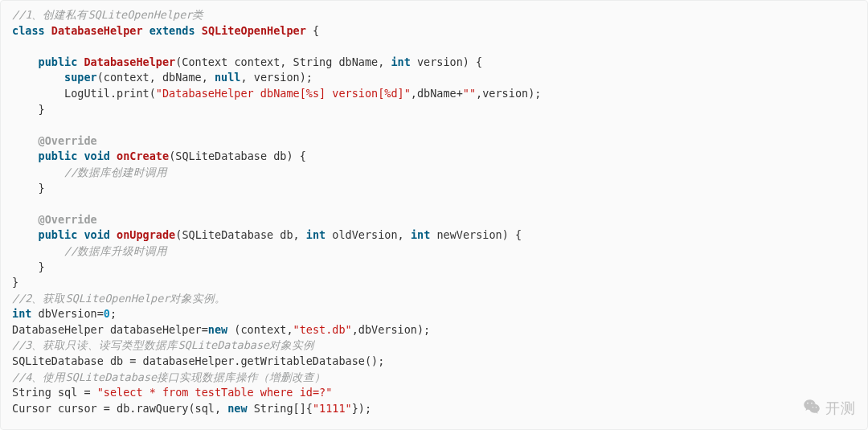  What do you see at coordinates (110, 330) in the screenshot?
I see `code-text: DatabaseHelper databaseHelper=` at bounding box center [110, 330].